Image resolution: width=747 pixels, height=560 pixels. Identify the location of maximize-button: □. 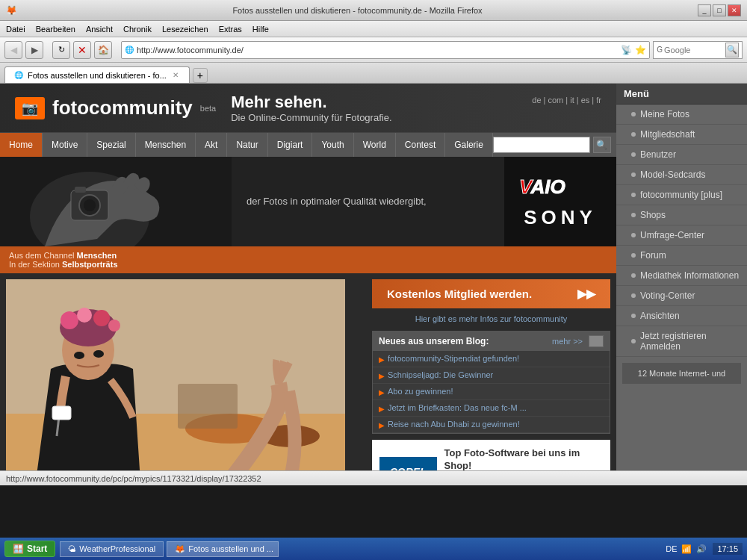
(719, 10).